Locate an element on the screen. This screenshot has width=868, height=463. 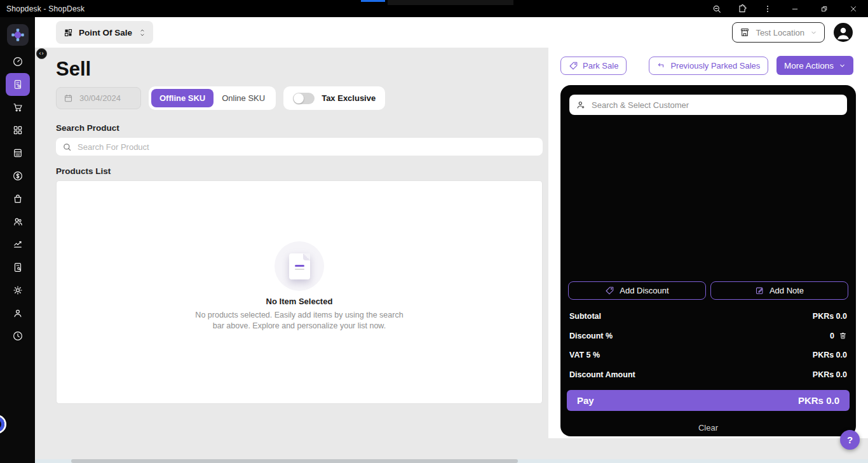
topbar-right: Test Location is located at coordinates (792, 32).